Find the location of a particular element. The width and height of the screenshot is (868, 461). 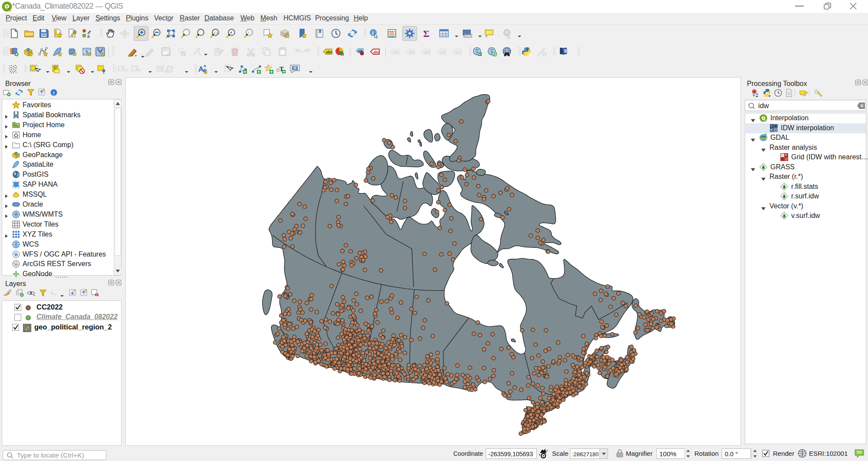

svg-text: Σ is located at coordinates (426, 33).